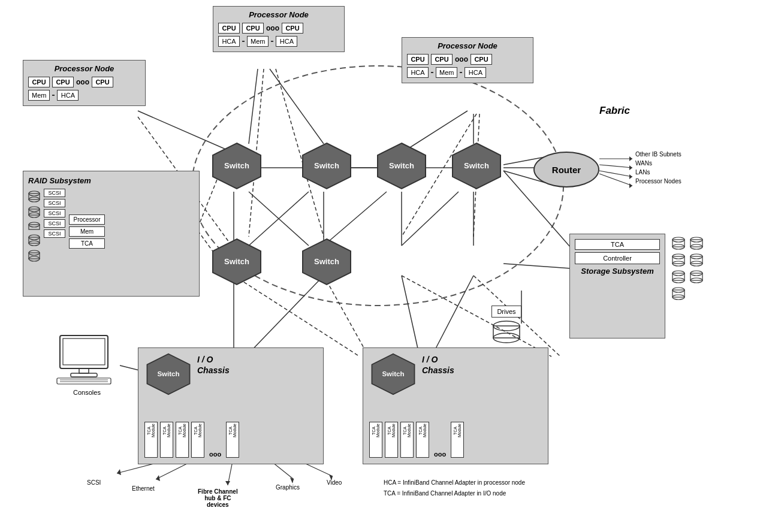  Describe the element at coordinates (402, 166) in the screenshot. I see `switch-3: Switch` at that location.